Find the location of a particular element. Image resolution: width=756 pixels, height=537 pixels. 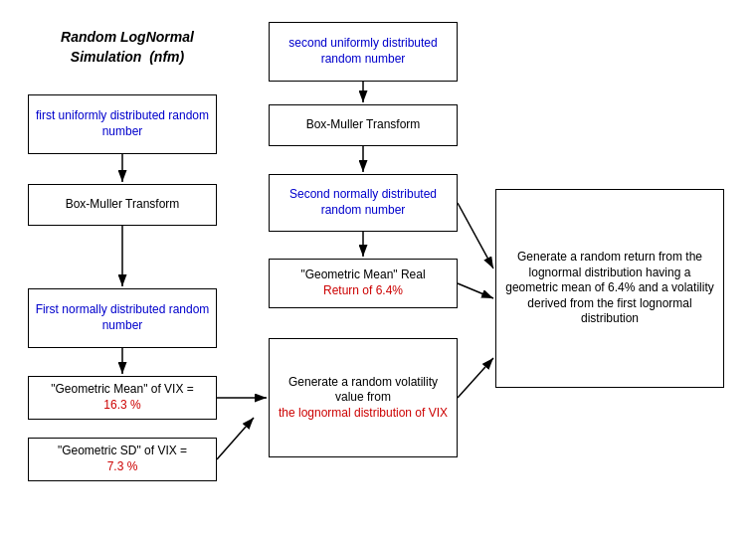

geo-sd-vix-box: "Geometric SD" of VIX = 7.3 % is located at coordinates (122, 459).